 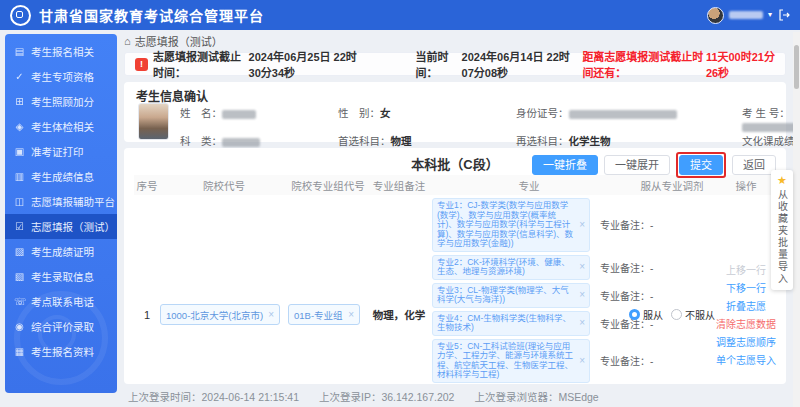 I want to click on breadcrumb-current: 志愿填报（测试）, so click(x=179, y=41).